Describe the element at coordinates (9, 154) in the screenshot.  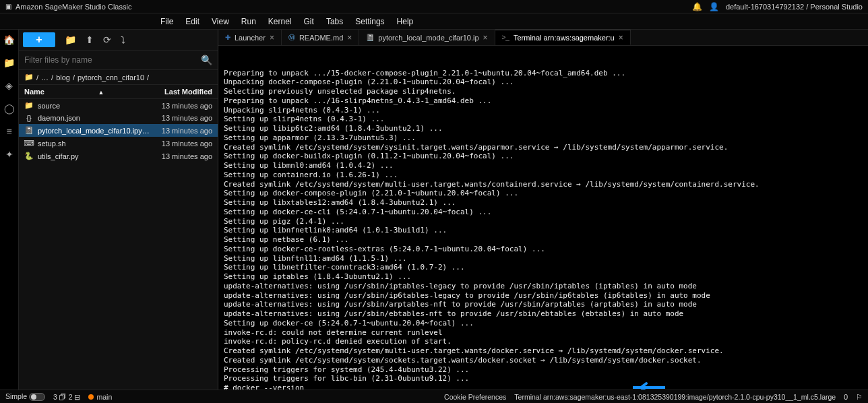
I see `extensions-icon: ✦` at that location.